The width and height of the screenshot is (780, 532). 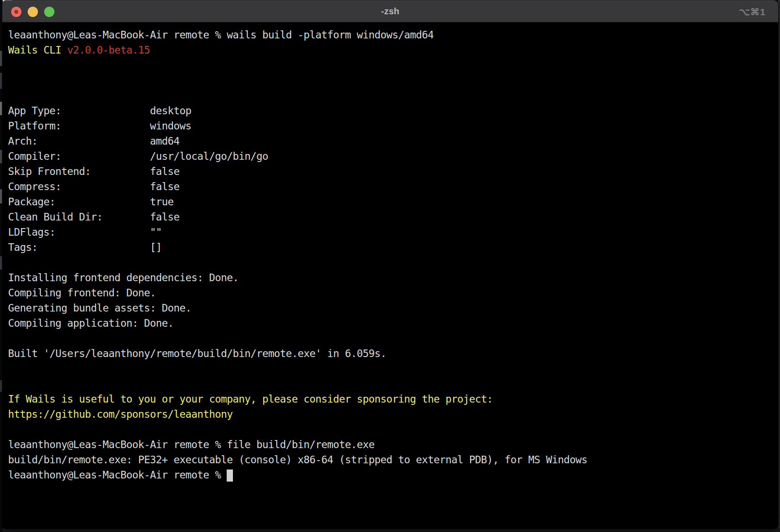 What do you see at coordinates (393, 111) in the screenshot?
I see `terminal-line: App Type: desktop` at bounding box center [393, 111].